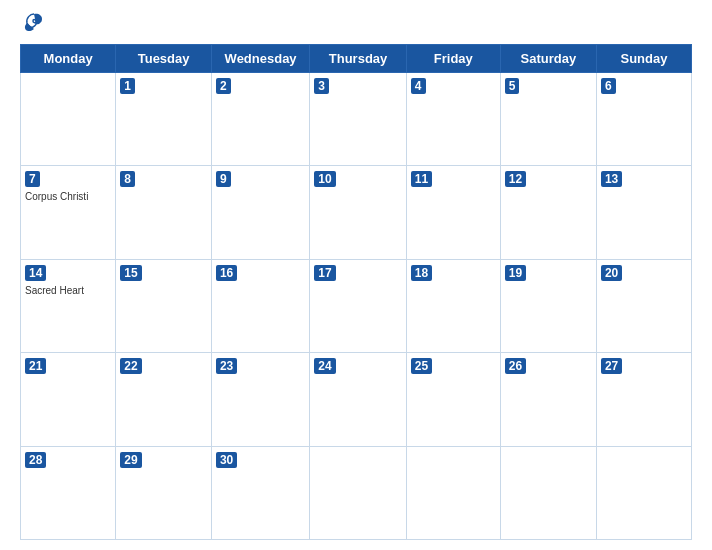  What do you see at coordinates (644, 59) in the screenshot?
I see `weekday-header: Sunday` at bounding box center [644, 59].